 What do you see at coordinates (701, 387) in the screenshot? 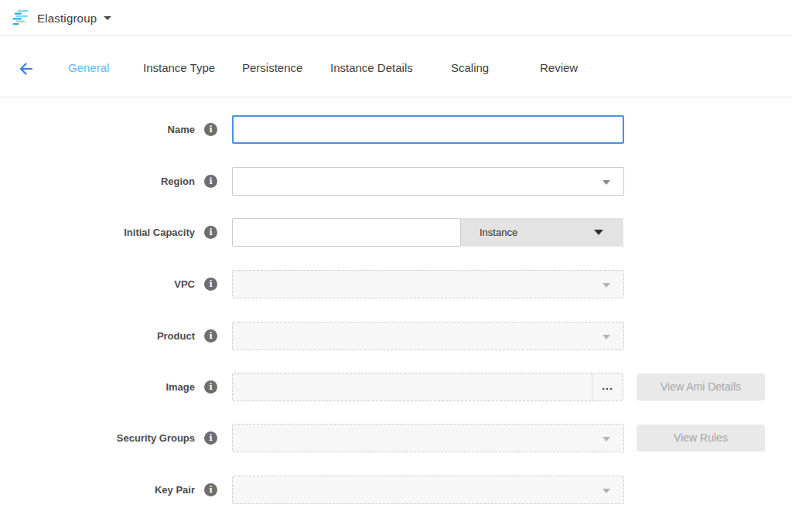
I see `view-ami-details-button: View Ami Details` at bounding box center [701, 387].